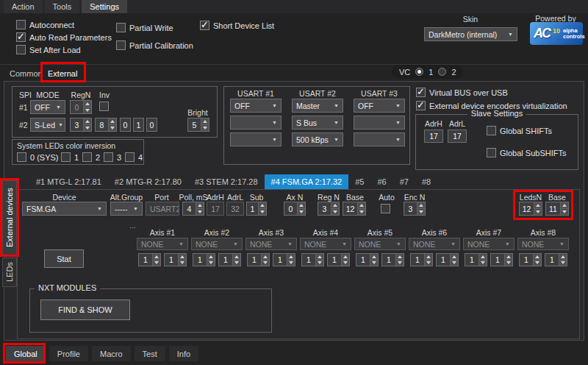  I want to click on encn-spinner: 3, so click(415, 209).